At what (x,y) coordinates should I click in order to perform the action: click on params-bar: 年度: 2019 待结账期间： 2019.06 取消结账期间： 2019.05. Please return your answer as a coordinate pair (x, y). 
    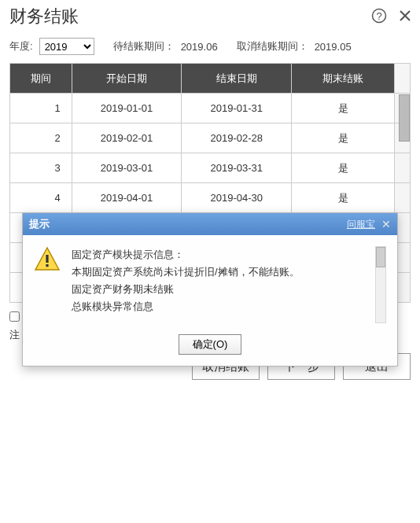
    Looking at the image, I should click on (210, 47).